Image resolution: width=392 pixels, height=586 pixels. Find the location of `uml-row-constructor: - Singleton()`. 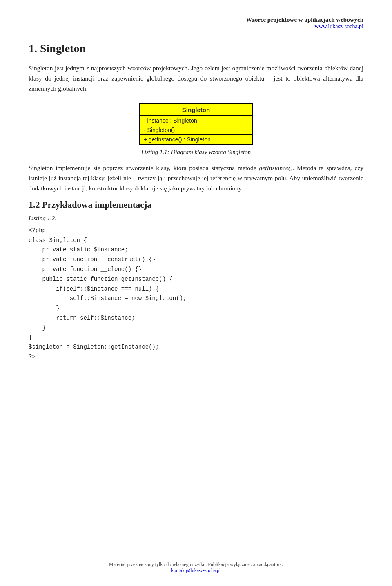

uml-row-constructor: - Singleton() is located at coordinates (196, 130).